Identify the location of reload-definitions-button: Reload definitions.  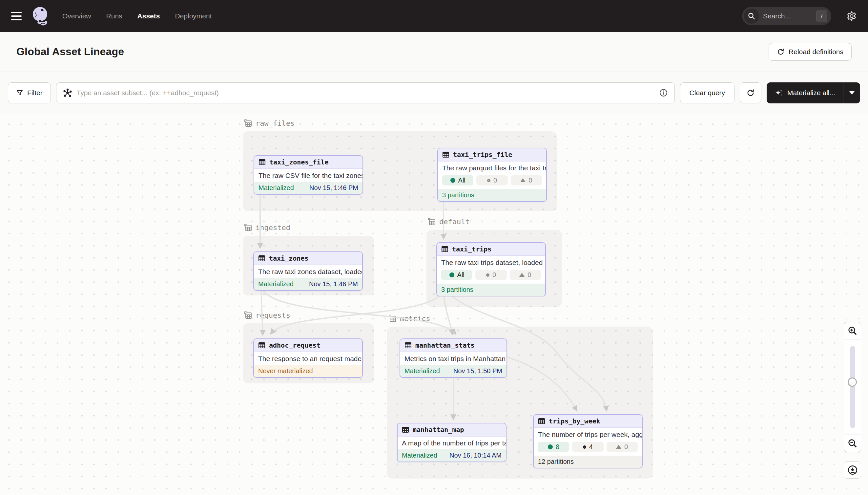
(810, 52).